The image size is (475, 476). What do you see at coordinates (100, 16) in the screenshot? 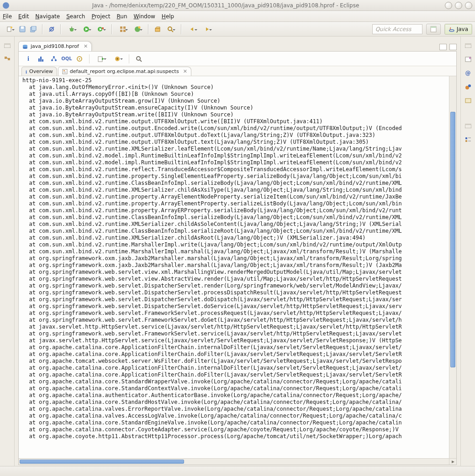
I see `menu-project: Project` at bounding box center [100, 16].